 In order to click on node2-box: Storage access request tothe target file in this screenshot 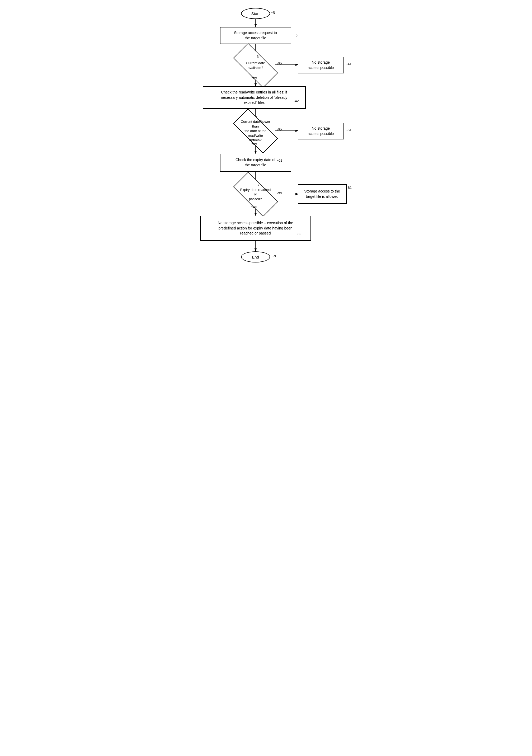, I will do `click(255, 36)`.